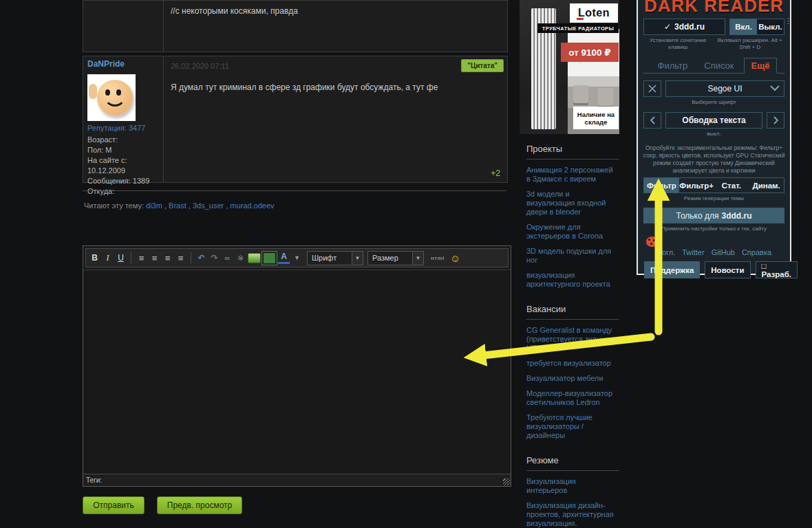 This screenshot has height=528, width=812. What do you see at coordinates (684, 27) in the screenshot?
I see `site-toggle-button: ✓ 3ddd.ru` at bounding box center [684, 27].